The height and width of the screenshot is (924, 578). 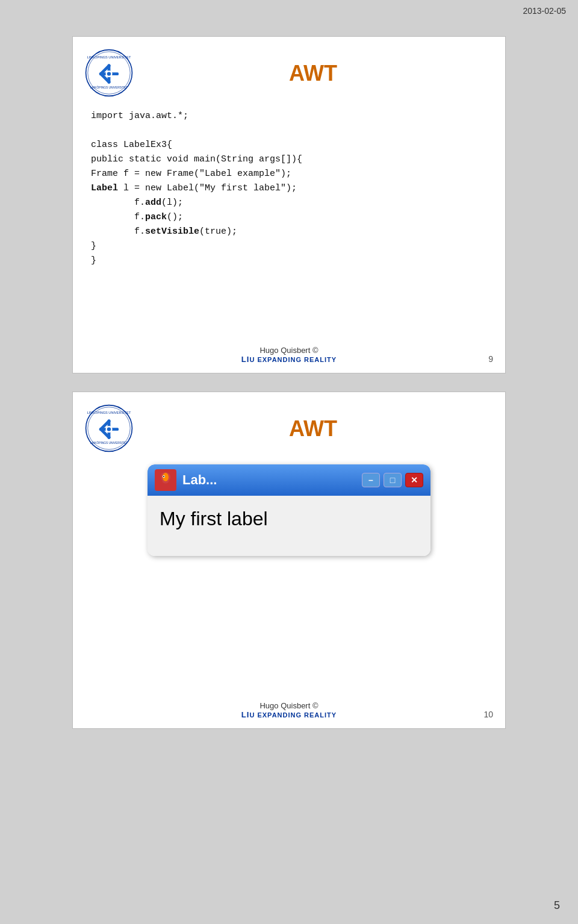 What do you see at coordinates (289, 189) in the screenshot?
I see `slide-1-code: import java.awt.*; class LabelEx3{ publi…` at bounding box center [289, 189].